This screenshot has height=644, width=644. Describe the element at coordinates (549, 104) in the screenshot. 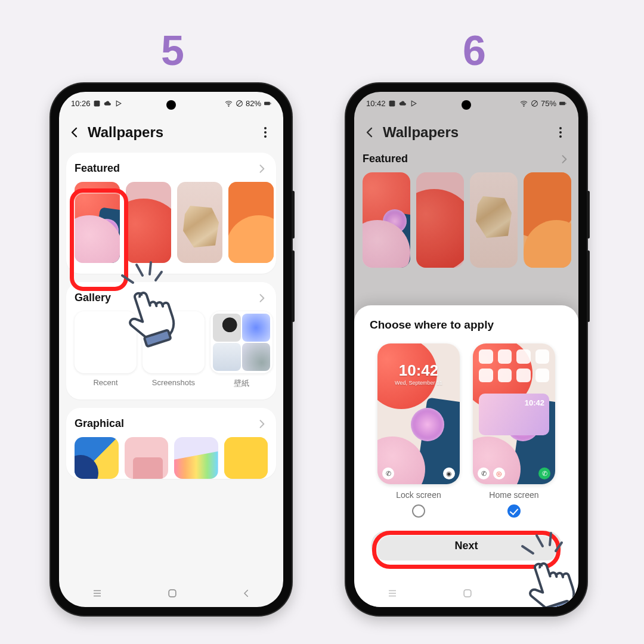

I see `status-battery-text: 75%` at that location.